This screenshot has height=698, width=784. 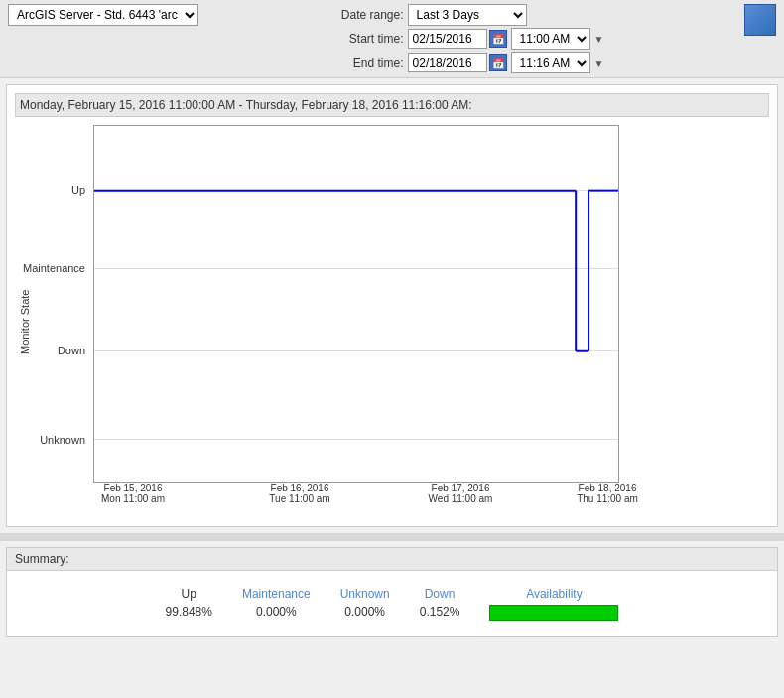 I want to click on up-label: Up, so click(x=189, y=594).